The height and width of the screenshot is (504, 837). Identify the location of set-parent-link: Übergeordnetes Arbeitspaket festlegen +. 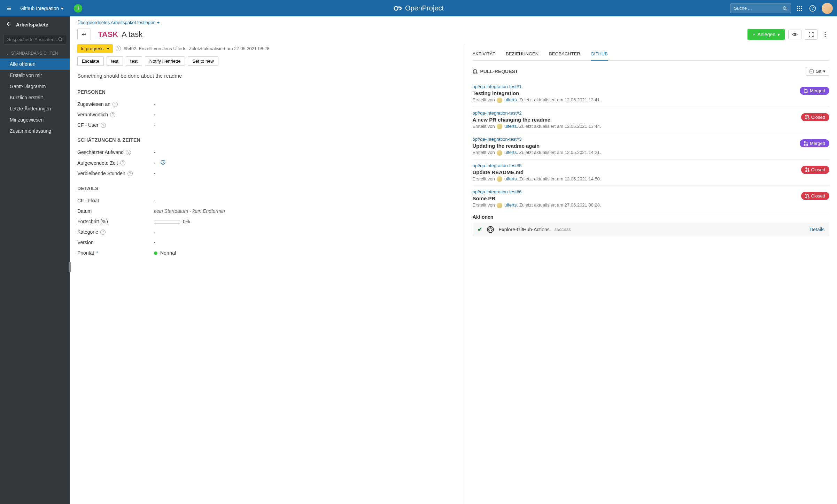
(118, 22).